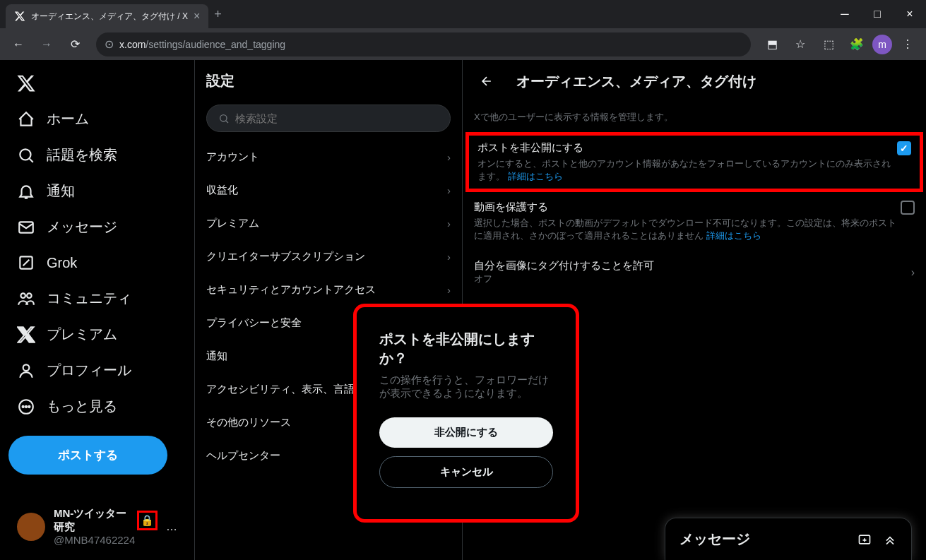  Describe the element at coordinates (26, 371) in the screenshot. I see `person-icon` at that location.